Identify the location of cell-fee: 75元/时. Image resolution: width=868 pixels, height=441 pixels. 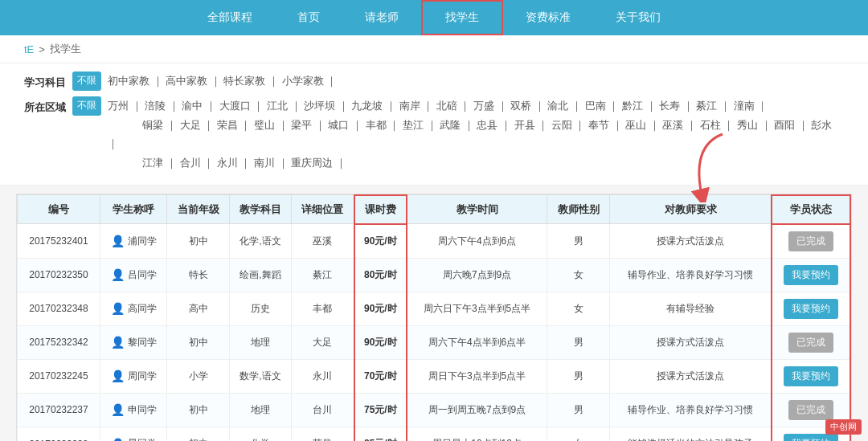
(381, 410).